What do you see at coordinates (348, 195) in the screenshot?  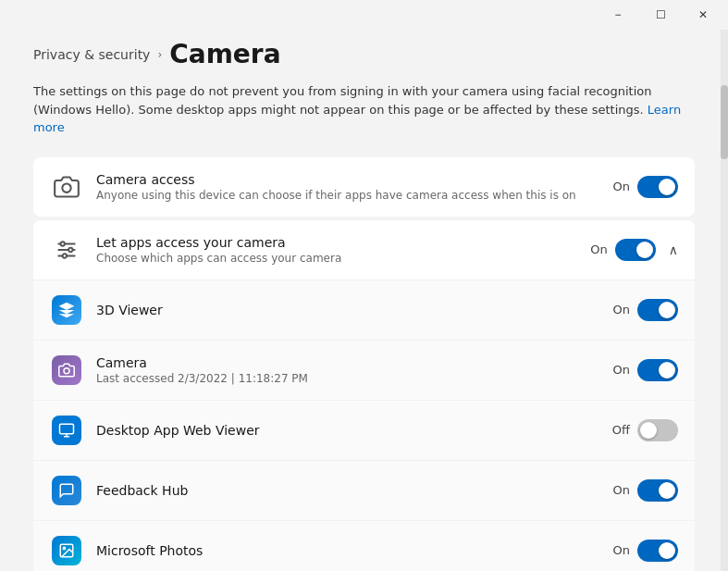 I see `camera-access-subtitle: Anyone using this device can choose if t…` at bounding box center [348, 195].